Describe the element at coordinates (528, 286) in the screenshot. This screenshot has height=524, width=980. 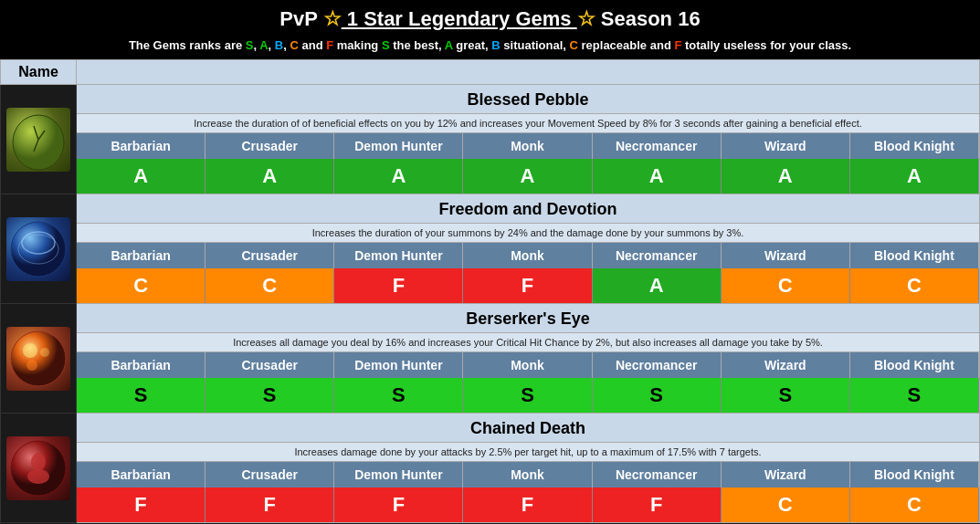
I see `rank-row-freedom-devotion: CCFFACC` at that location.